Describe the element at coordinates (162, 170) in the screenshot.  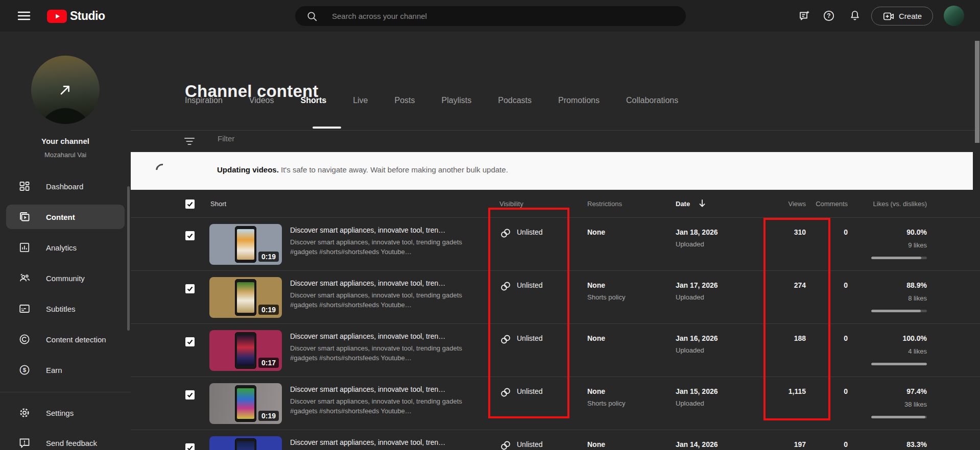
I see `progress-spinner-icon` at that location.